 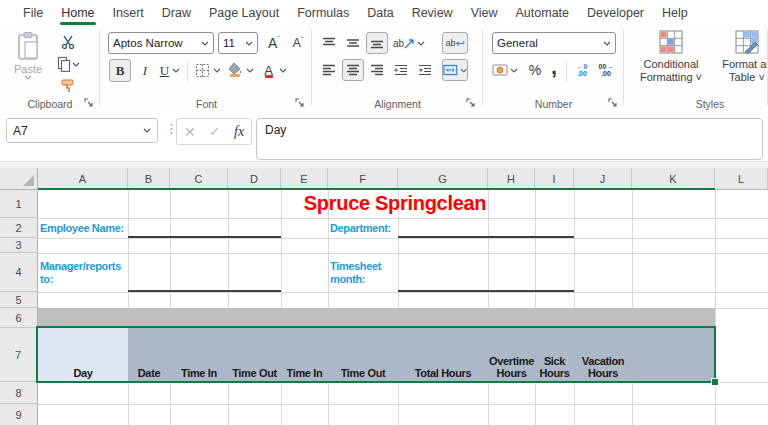 I want to click on tab-view: View, so click(x=484, y=13).